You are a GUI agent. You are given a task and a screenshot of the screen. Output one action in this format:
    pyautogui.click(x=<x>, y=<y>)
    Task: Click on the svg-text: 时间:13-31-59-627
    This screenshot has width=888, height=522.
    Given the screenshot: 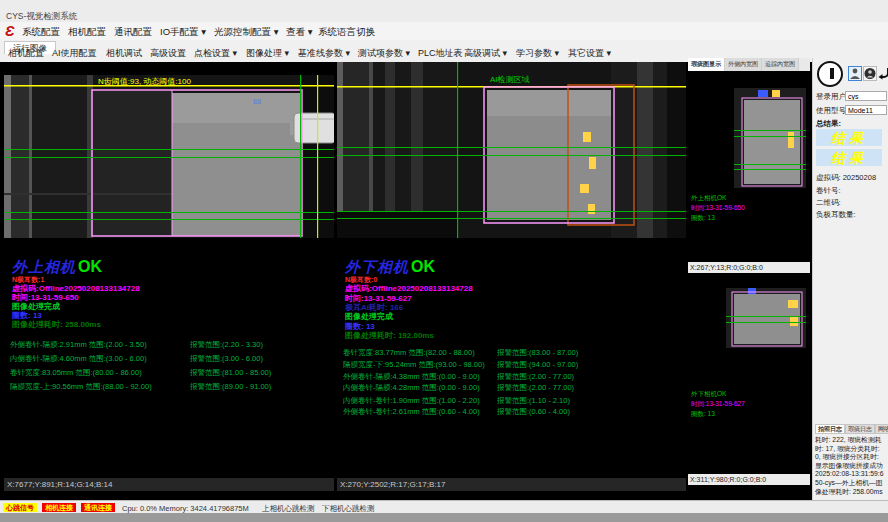 What is the action you would take?
    pyautogui.click(x=718, y=404)
    